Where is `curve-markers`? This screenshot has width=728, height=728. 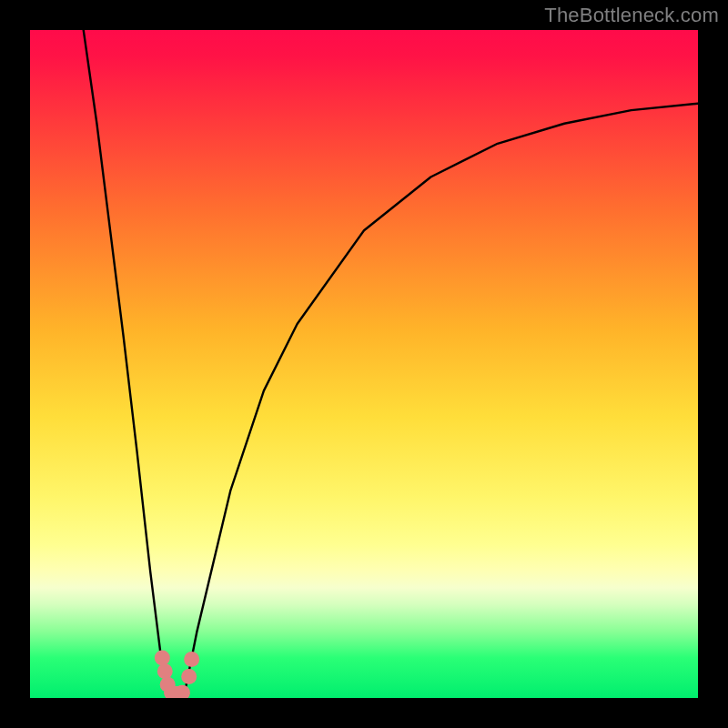 curve-markers is located at coordinates (177, 673).